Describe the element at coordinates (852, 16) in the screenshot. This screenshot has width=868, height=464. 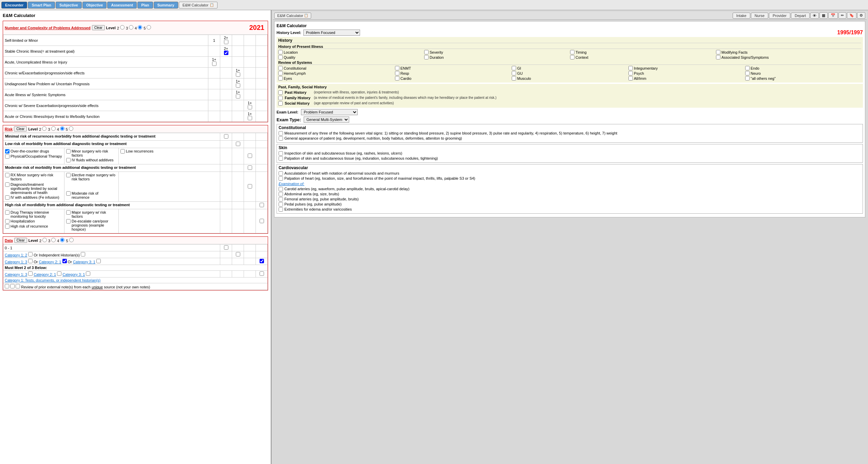
I see `bookmark-btn: 🔖` at that location.